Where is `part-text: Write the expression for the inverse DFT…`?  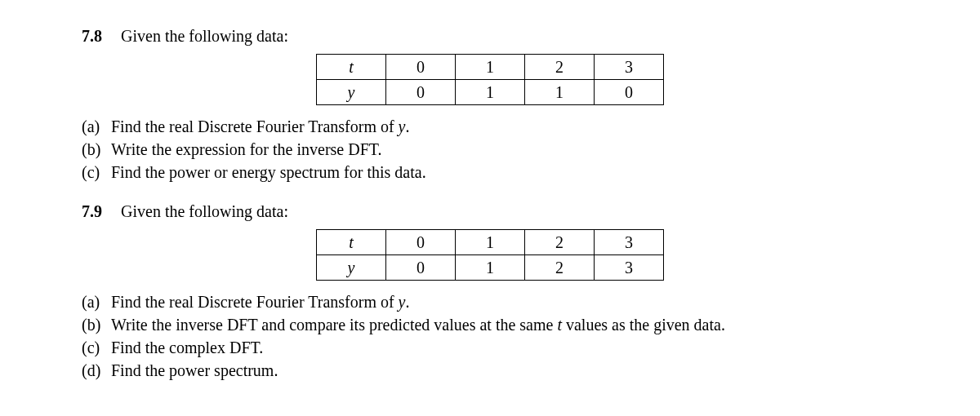 part-text: Write the expression for the inverse DFT… is located at coordinates (505, 149).